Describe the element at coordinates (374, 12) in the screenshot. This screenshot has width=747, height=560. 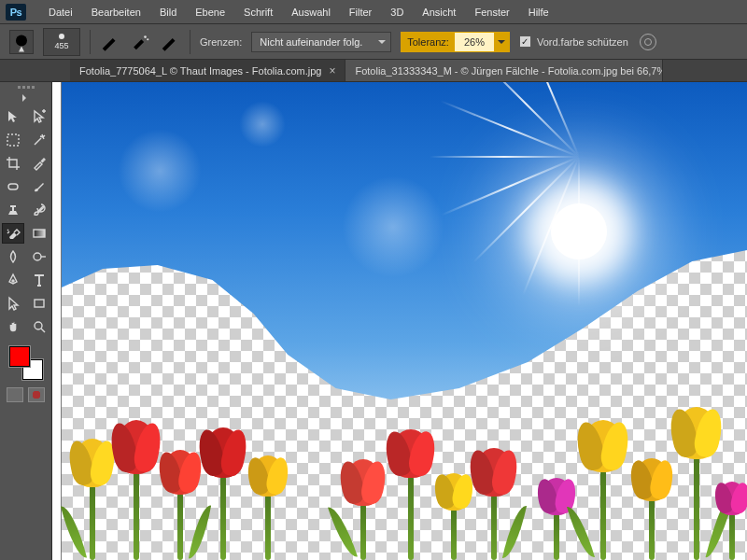
I see `menu-bar: Ps Datei Bearbeiten Bild Ebene Schrift A…` at that location.